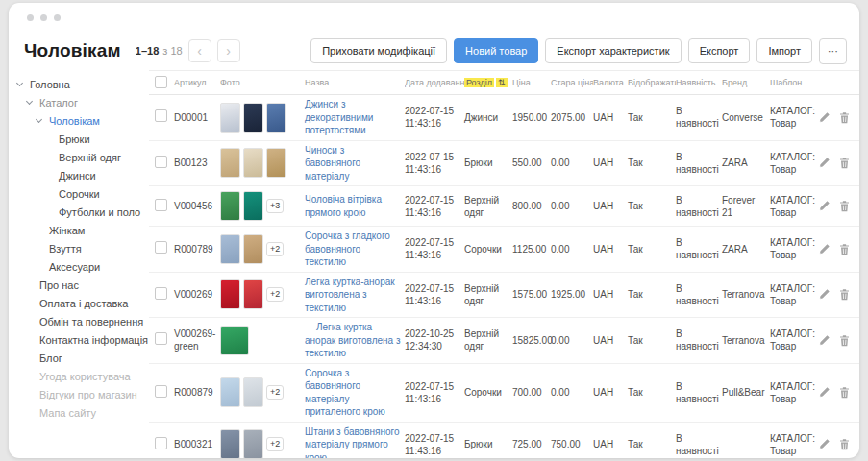 This screenshot has height=461, width=868. Describe the element at coordinates (343, 206) in the screenshot. I see `product-name-link: Чоловіча вітрівка прямого крою` at that location.